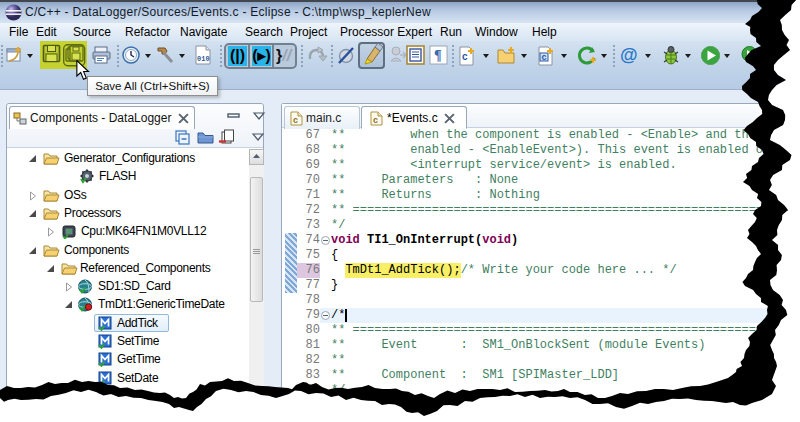 This screenshot has height=422, width=800. I want to click on svg-text: 010, so click(204, 59).